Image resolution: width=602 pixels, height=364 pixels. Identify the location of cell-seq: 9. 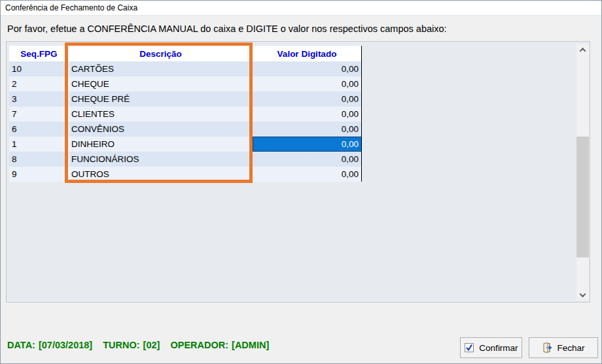
(39, 174).